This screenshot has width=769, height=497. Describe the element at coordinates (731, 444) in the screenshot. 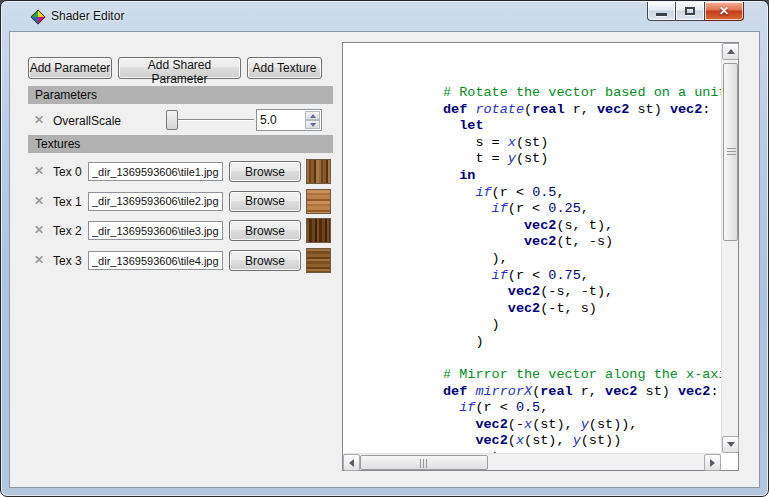

I see `scroll-down-icon` at that location.